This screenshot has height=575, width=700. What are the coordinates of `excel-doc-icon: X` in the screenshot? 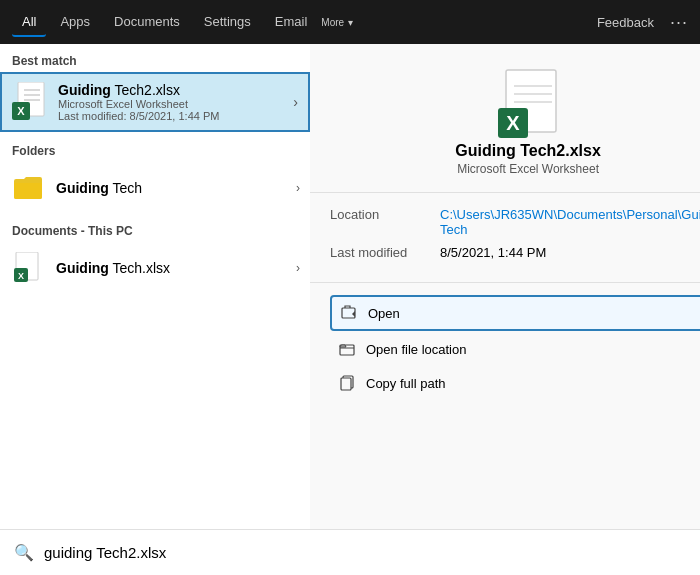 It's located at (28, 268).